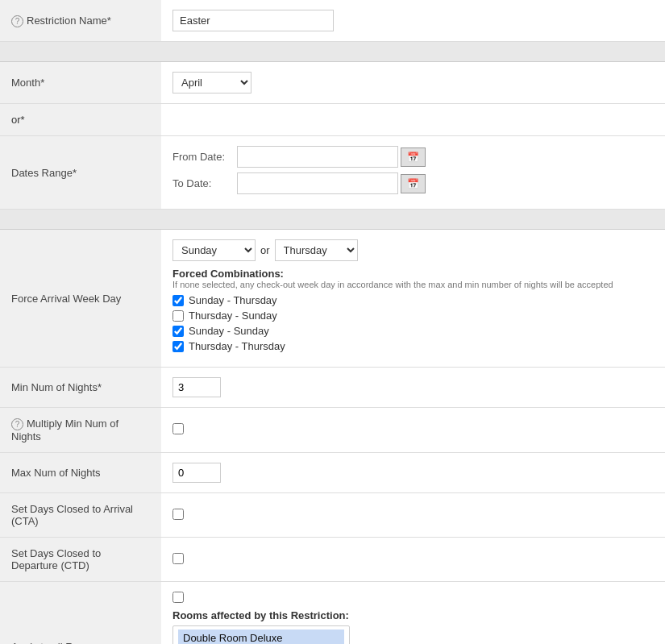 Image resolution: width=665 pixels, height=644 pixels. Describe the element at coordinates (81, 430) in the screenshot. I see `multiply-min-nights-label: ?Multiply Min Num of Nights` at that location.